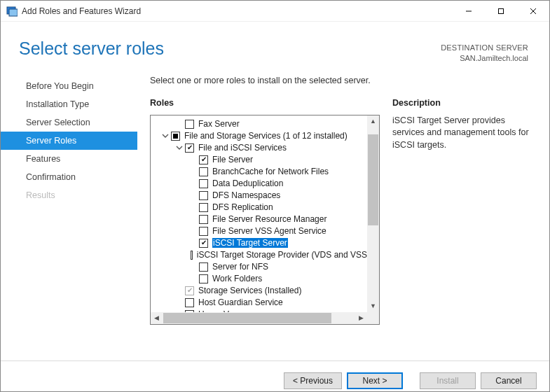 Image resolution: width=550 pixels, height=392 pixels. I want to click on role-label: File Server VSS Agent Service, so click(269, 231).